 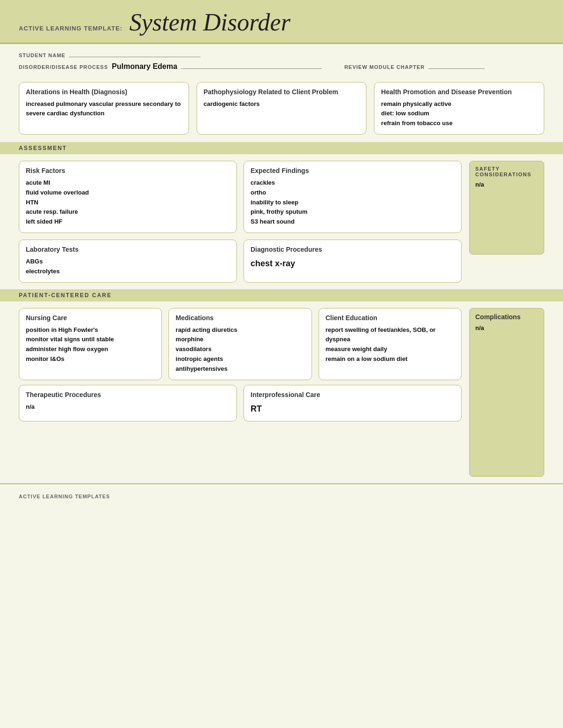 What do you see at coordinates (128, 403) in the screenshot?
I see `therapeutic-procedures-box: Therapeutic Procedures n/a` at bounding box center [128, 403].